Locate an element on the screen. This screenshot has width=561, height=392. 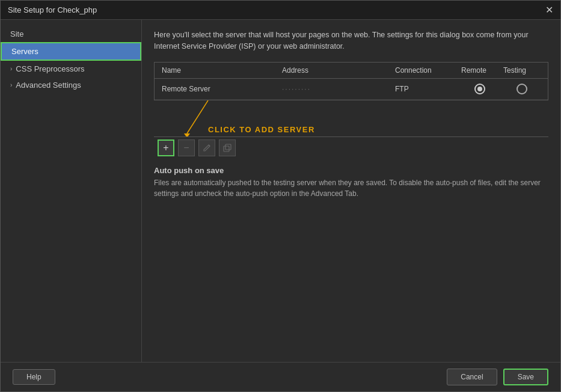
help-button: Help is located at coordinates (34, 377).